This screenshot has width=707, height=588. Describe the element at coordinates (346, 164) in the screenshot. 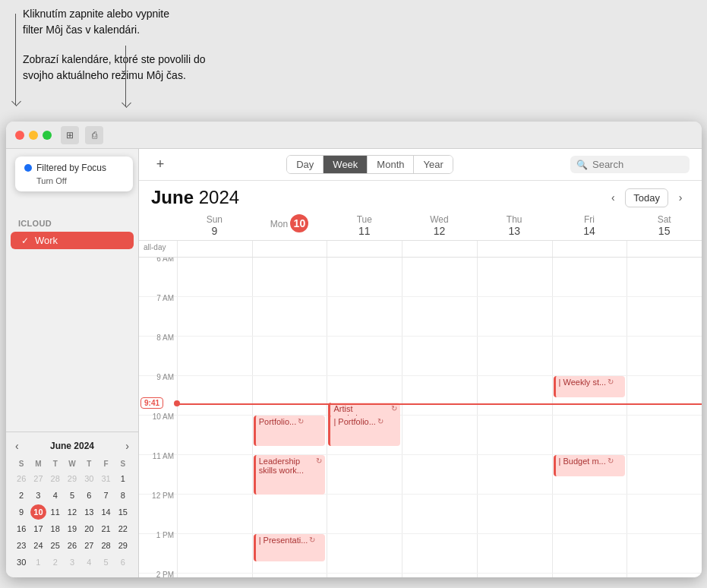

I see `view-week-button: Week` at that location.